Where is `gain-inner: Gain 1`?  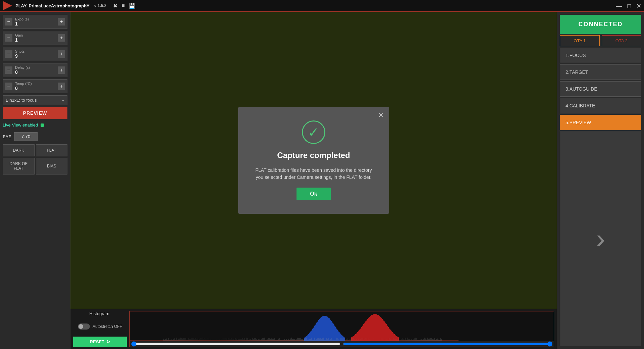 gain-inner: Gain 1 is located at coordinates (35, 38).